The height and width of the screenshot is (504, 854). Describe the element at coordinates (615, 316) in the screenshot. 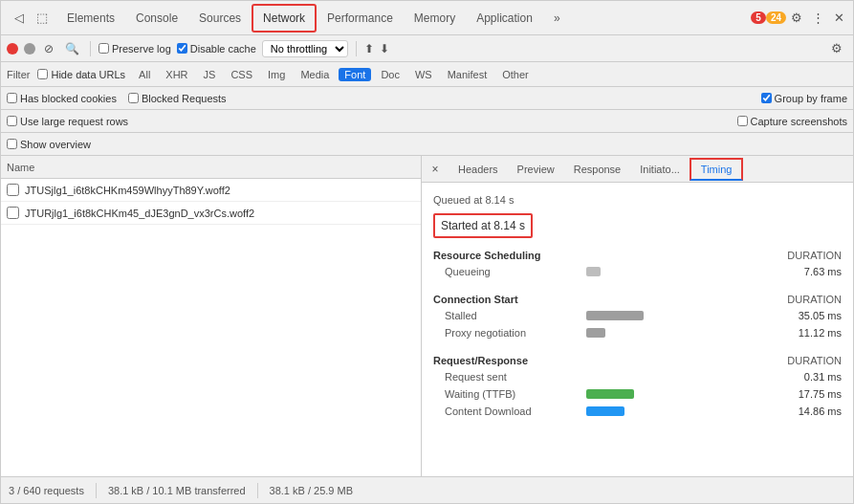

I see `stalled-bar` at that location.